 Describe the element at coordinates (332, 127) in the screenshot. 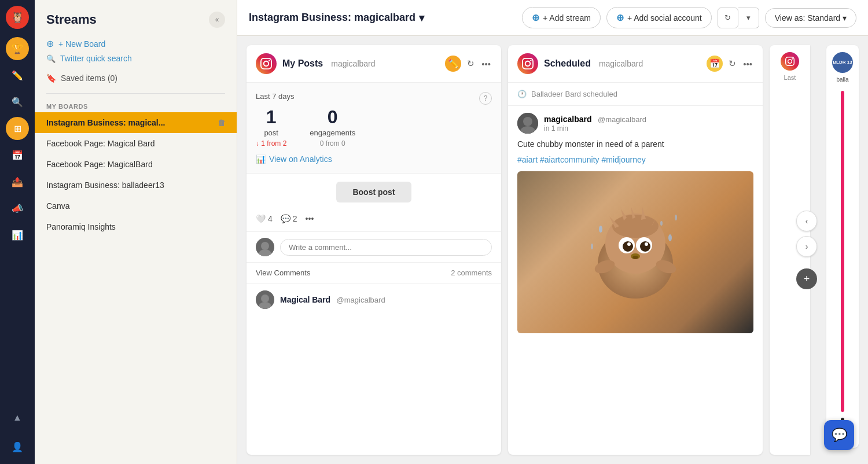

I see `stat-engagements: 0 engagements 0 from 0` at that location.